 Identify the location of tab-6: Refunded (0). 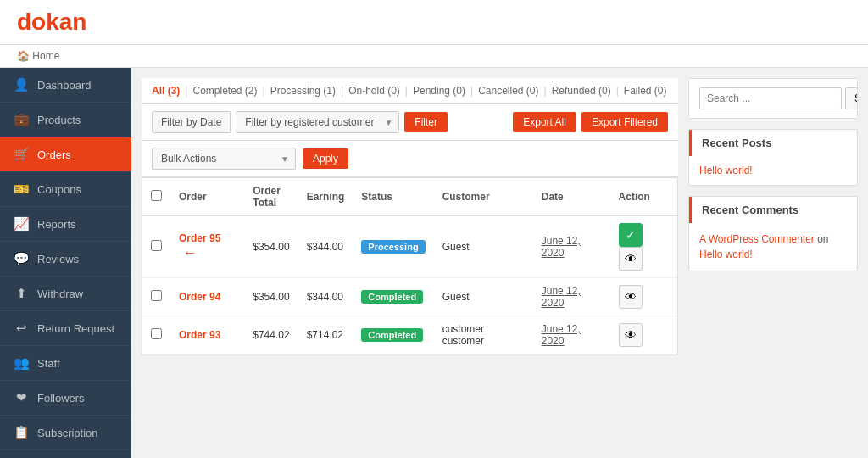
(581, 91).